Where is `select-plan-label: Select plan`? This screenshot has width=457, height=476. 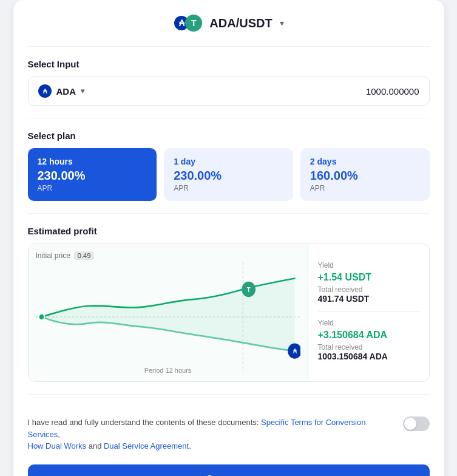 select-plan-label: Select plan is located at coordinates (229, 136).